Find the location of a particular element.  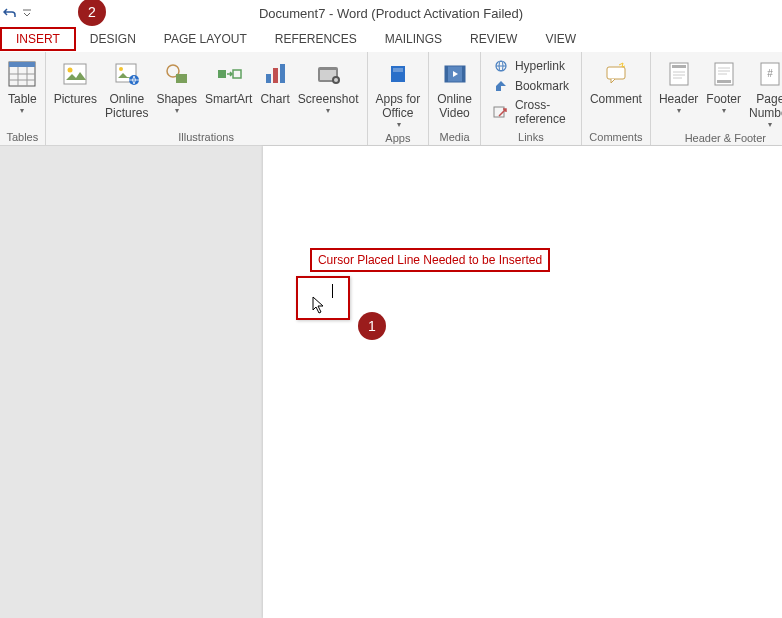

screenshot-button: Screenshot ▾ is located at coordinates (328, 86).